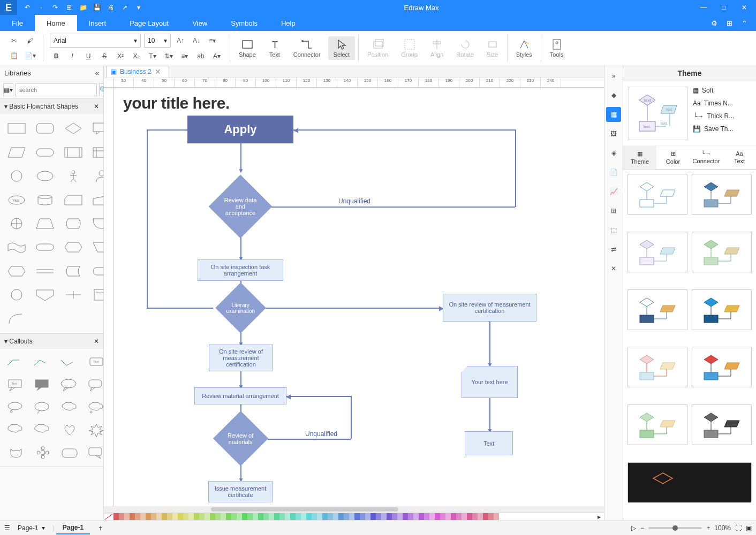 Image resolution: width=756 pixels, height=535 pixels. What do you see at coordinates (74, 176) in the screenshot?
I see `shape-actor` at bounding box center [74, 176].